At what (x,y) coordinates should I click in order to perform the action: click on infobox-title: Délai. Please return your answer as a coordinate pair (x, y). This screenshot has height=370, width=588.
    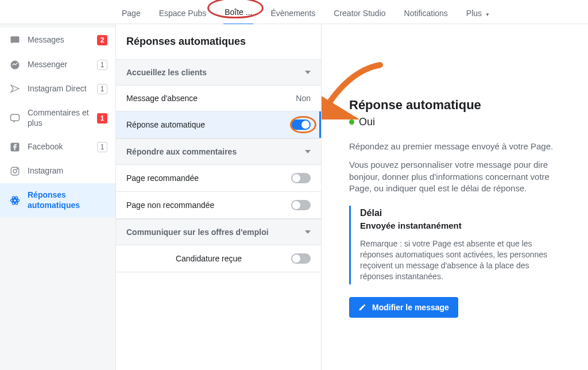
    Looking at the image, I should click on (458, 213).